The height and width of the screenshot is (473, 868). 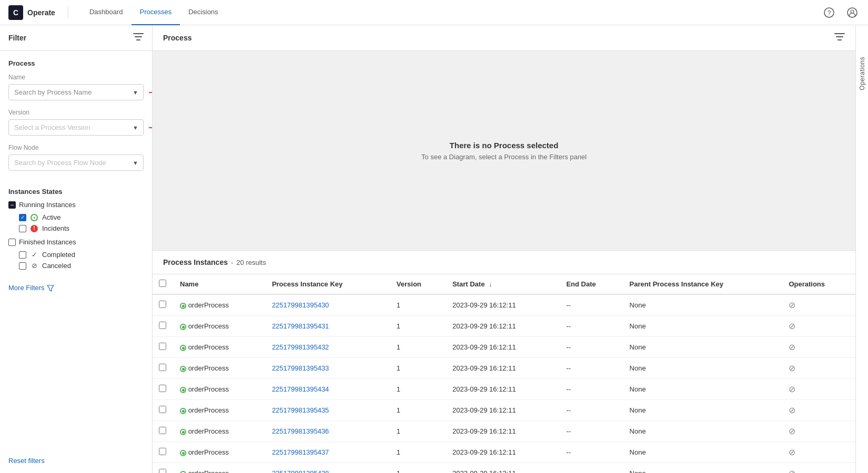 I want to click on td-parent-key-3: None, so click(x=703, y=368).